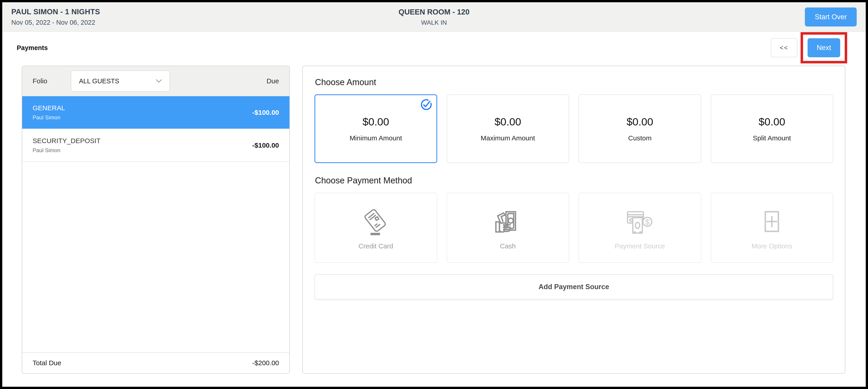  What do you see at coordinates (772, 129) in the screenshot?
I see `amount-option-split: $0.00 Split Amount` at bounding box center [772, 129].